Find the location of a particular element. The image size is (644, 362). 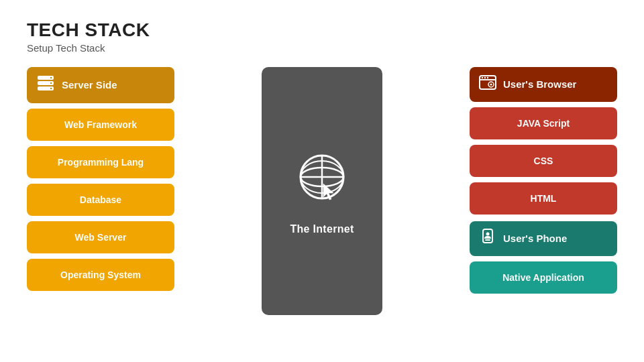

server-icon is located at coordinates (46, 85).